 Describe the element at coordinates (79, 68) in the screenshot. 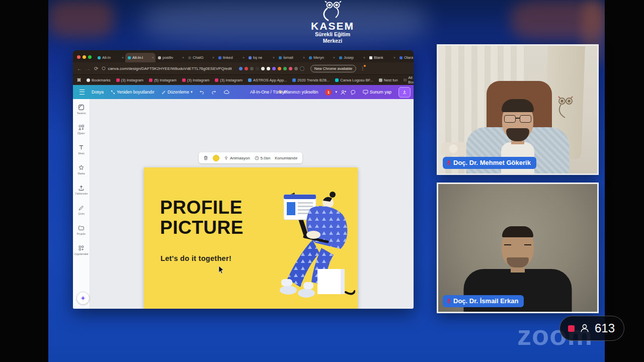

I see `back-icon: ←` at that location.